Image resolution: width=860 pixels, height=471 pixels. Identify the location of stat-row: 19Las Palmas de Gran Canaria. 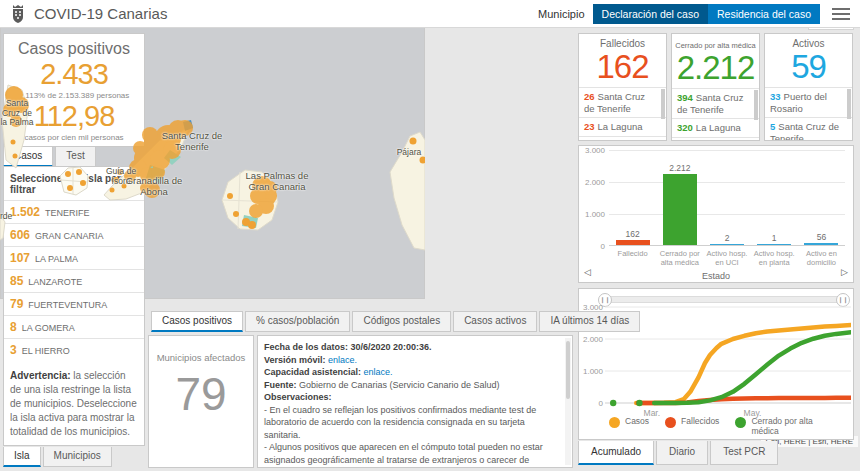
(622, 139).